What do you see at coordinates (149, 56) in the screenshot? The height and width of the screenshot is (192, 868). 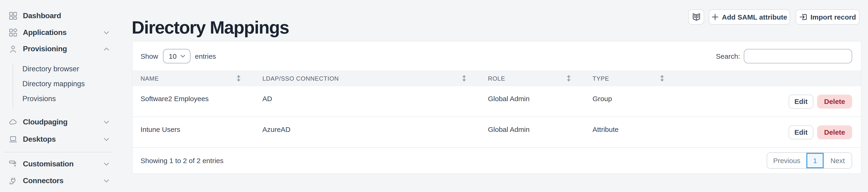 I see `show-label: Show` at bounding box center [149, 56].